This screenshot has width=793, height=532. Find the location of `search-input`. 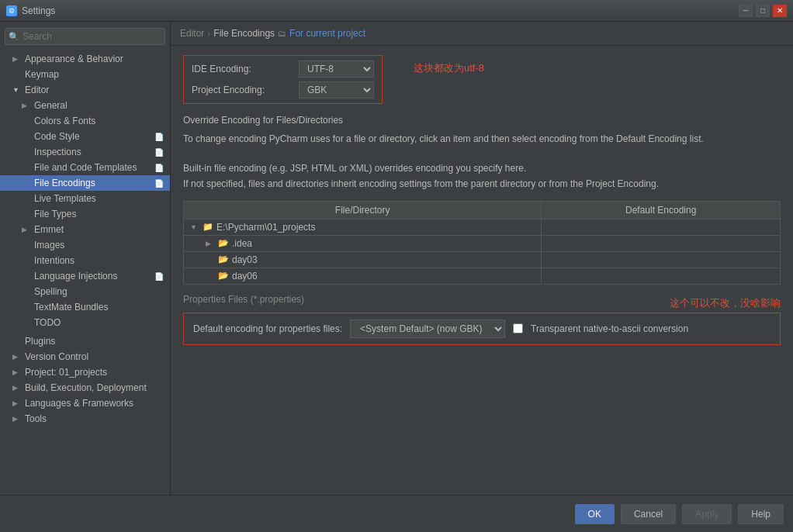

search-input is located at coordinates (85, 36).